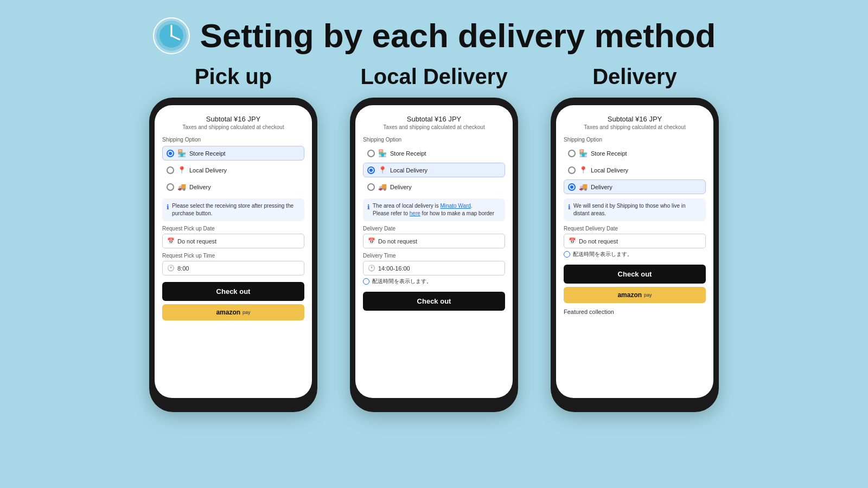  What do you see at coordinates (434, 252) in the screenshot?
I see `local-delivery-phone-screen: Subtotal ¥16 JPY Taxes and shipping calc…` at bounding box center [434, 252].